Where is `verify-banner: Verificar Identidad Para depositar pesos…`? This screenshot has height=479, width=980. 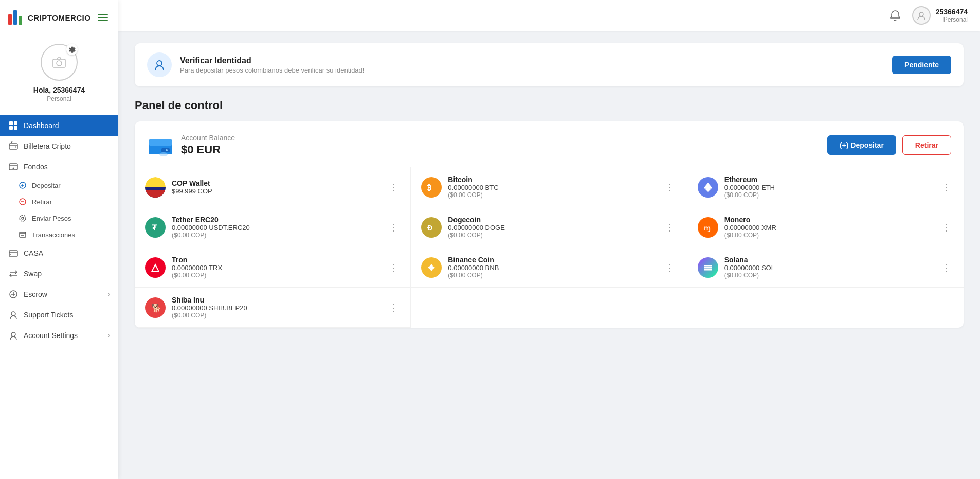
verify-banner: Verificar Identidad Para depositar pesos… is located at coordinates (549, 65).